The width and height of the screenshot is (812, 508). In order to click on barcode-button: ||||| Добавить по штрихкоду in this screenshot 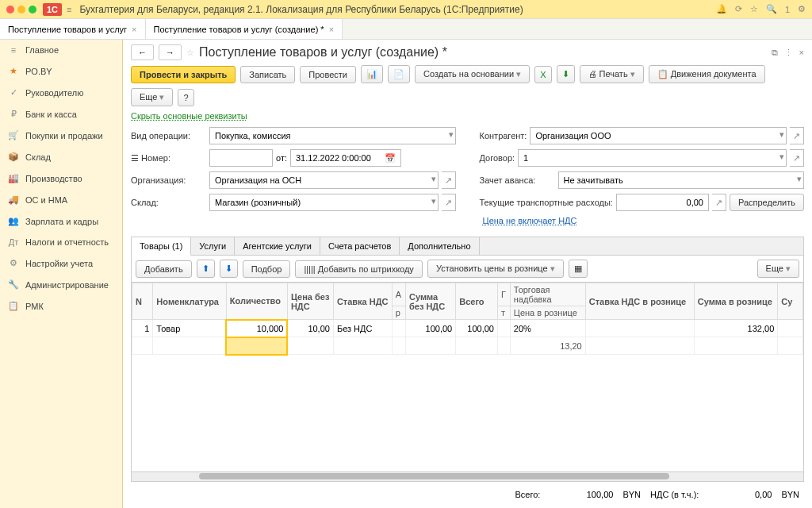, I will do `click(358, 269)`.